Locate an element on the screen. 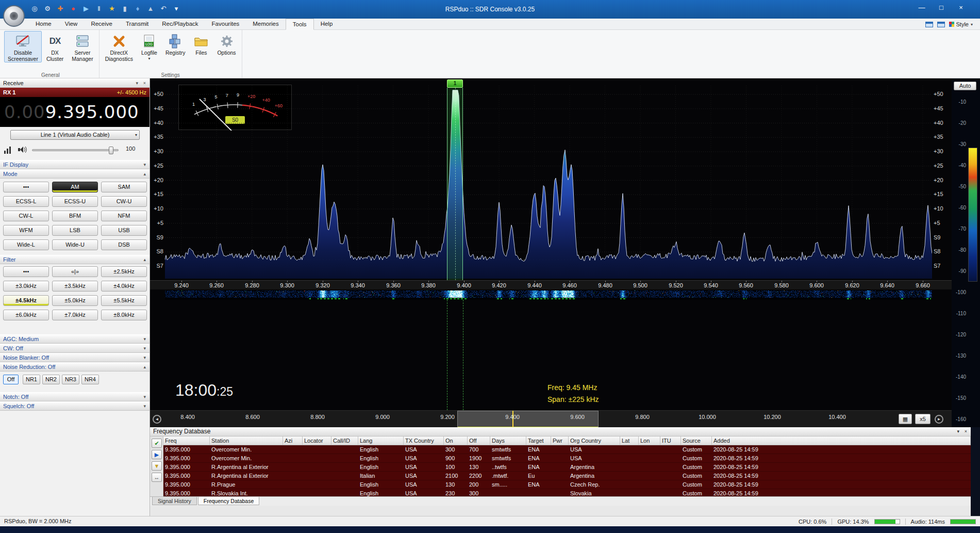  rx-marker-flag: 1 is located at coordinates (455, 84).